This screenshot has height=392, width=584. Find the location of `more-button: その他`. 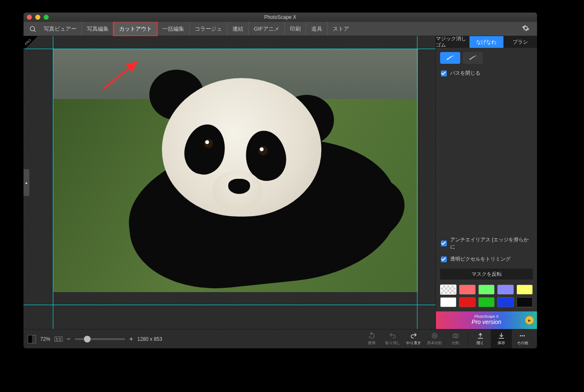

more-button: その他 is located at coordinates (522, 339).